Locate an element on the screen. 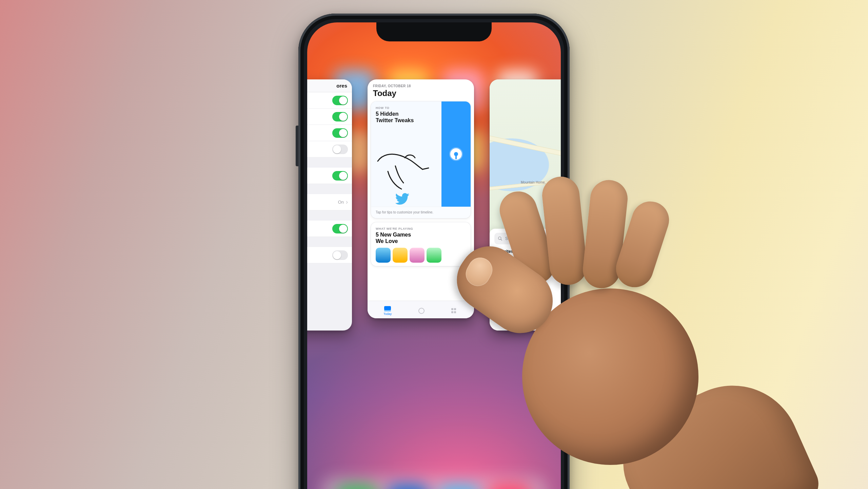 The image size is (868, 489). fork-knife-icon is located at coordinates (533, 264).